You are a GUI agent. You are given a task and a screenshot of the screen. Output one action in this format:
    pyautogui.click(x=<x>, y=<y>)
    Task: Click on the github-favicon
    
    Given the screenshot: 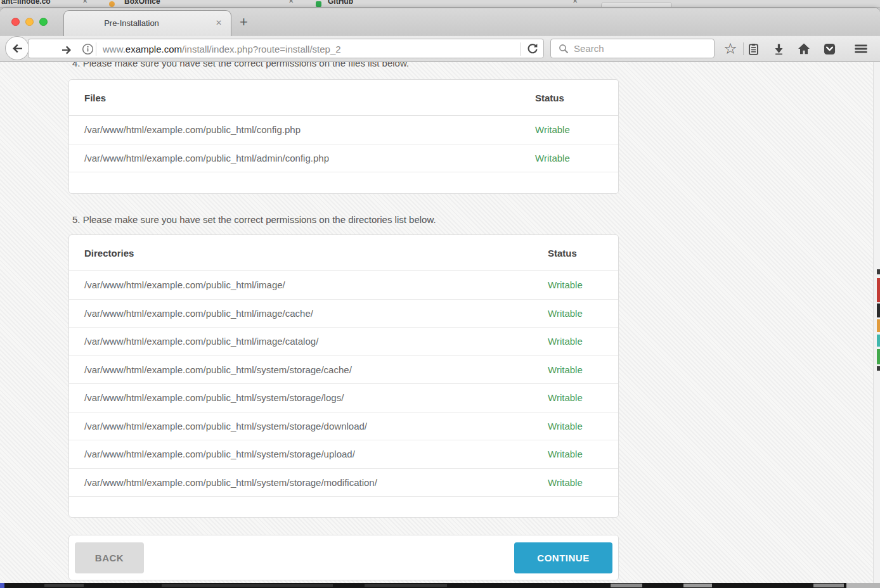 What is the action you would take?
    pyautogui.click(x=318, y=4)
    